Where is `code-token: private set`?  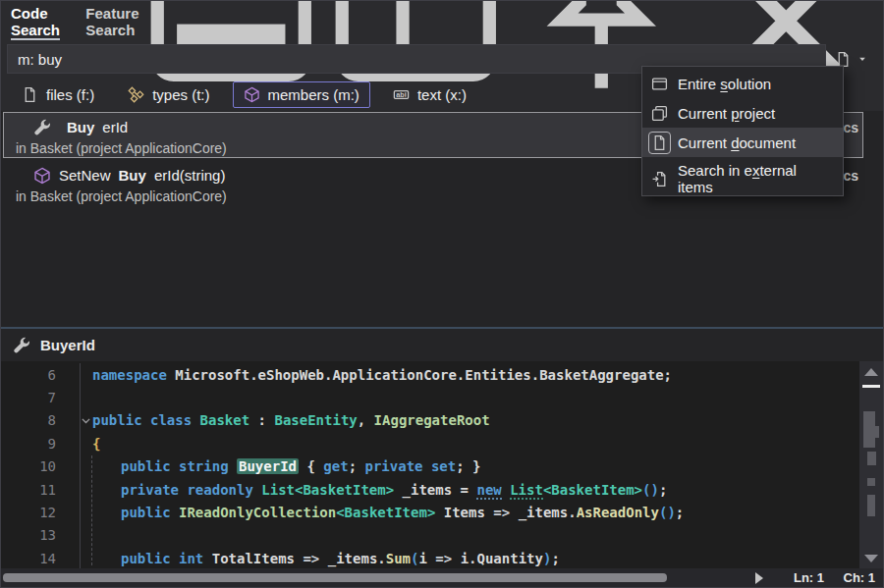 code-token: private set is located at coordinates (411, 466).